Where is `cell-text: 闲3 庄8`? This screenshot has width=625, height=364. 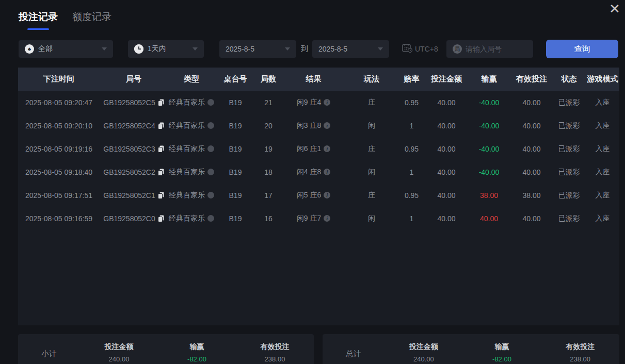 cell-text: 闲3 庄8 is located at coordinates (309, 126).